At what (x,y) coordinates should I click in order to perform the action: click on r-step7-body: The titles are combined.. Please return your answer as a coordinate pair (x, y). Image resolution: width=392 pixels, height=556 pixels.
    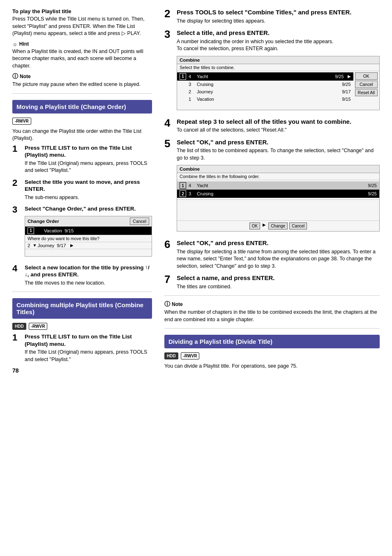
    Looking at the image, I should click on (278, 287).